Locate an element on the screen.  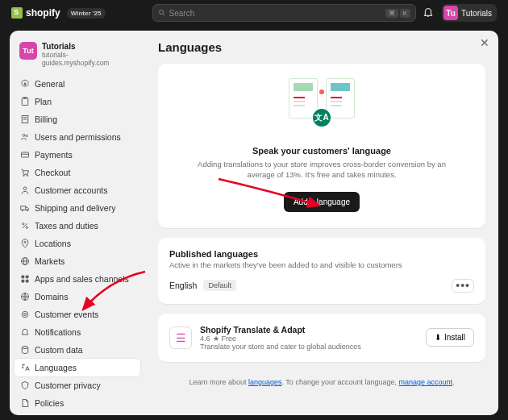
search-icon is located at coordinates (162, 13).